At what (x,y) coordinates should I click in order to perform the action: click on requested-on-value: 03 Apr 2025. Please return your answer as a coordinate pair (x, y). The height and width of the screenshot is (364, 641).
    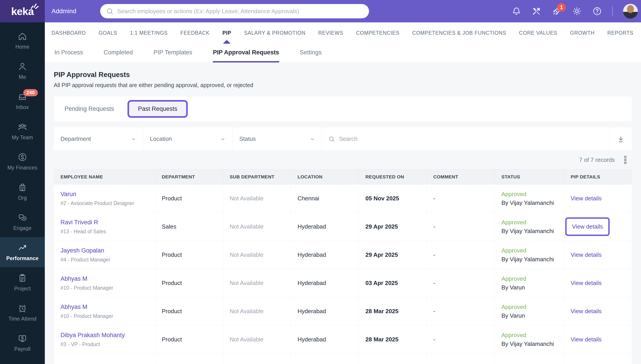
    Looking at the image, I should click on (396, 283).